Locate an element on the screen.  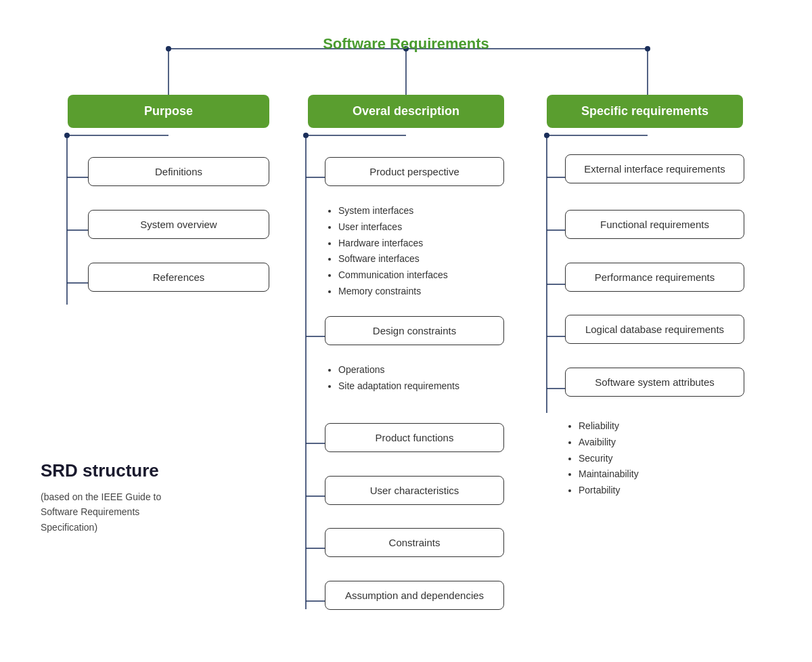
product-perspective-bullets: System interfaces User interfaces Hardwa… is located at coordinates (386, 252).